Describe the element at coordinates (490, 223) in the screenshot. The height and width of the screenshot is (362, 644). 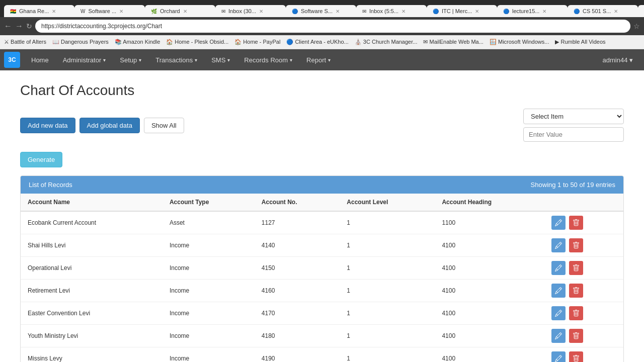
I see `cell-account-heading: 1100` at that location.